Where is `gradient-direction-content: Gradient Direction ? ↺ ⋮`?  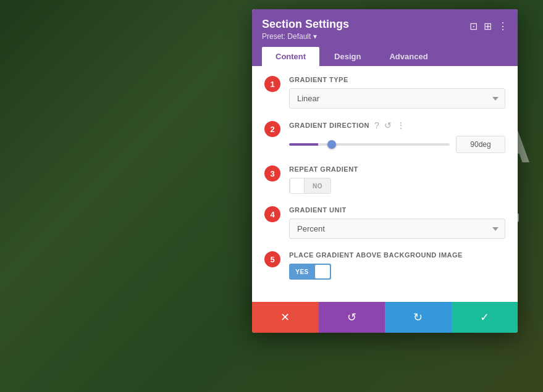
gradient-direction-content: Gradient Direction ? ↺ ⋮ is located at coordinates (397, 137).